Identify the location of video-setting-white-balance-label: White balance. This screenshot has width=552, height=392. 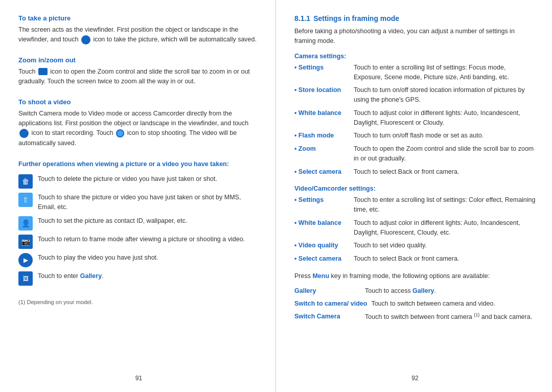
(323, 223).